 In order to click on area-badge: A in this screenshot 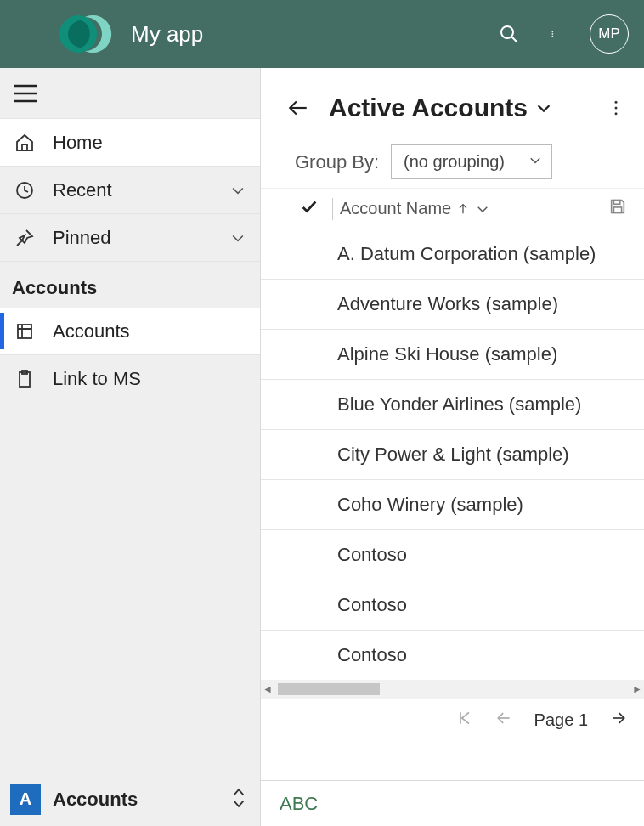, I will do `click(25, 800)`.